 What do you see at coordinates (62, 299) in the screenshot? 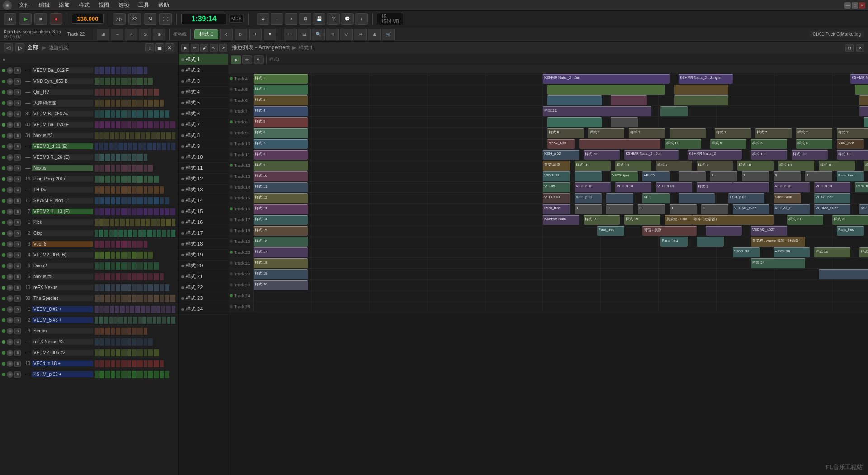
I see `inst-name: The Species` at bounding box center [62, 299].